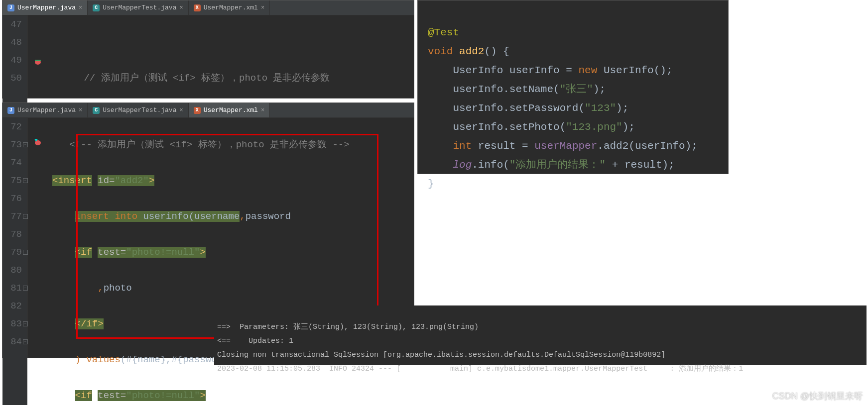  Describe the element at coordinates (157, 216) in the screenshot. I see `sql-insert-into: insert into userinfo(username` at that location.